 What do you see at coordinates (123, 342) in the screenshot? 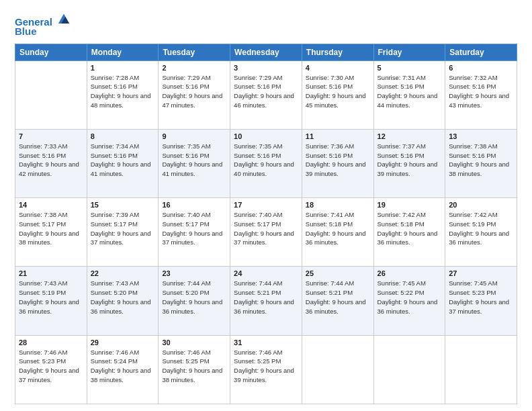
I see `cell-date: 29` at bounding box center [123, 342].